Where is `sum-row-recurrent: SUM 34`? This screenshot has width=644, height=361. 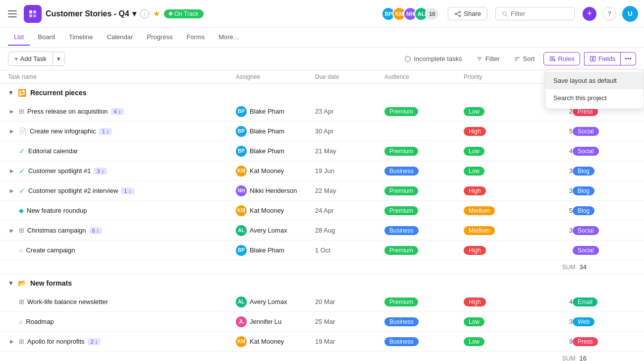
sum-row-recurrent: SUM 34 is located at coordinates (322, 267).